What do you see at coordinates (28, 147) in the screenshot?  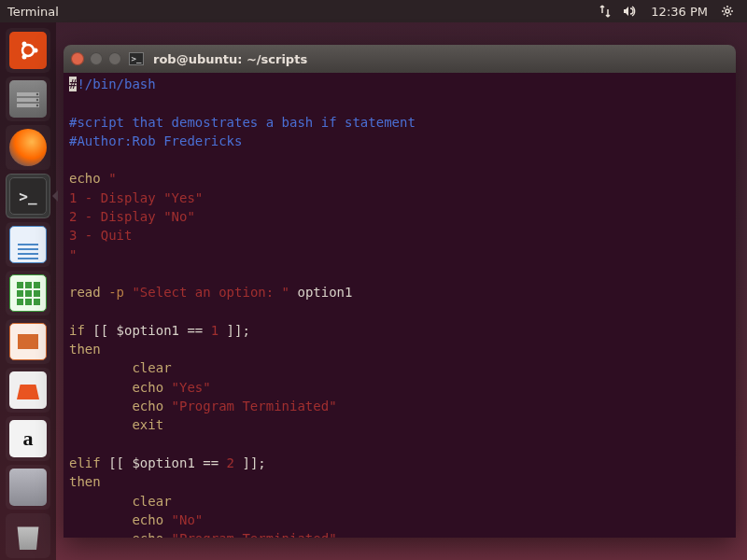 I see `launcher-firefox` at bounding box center [28, 147].